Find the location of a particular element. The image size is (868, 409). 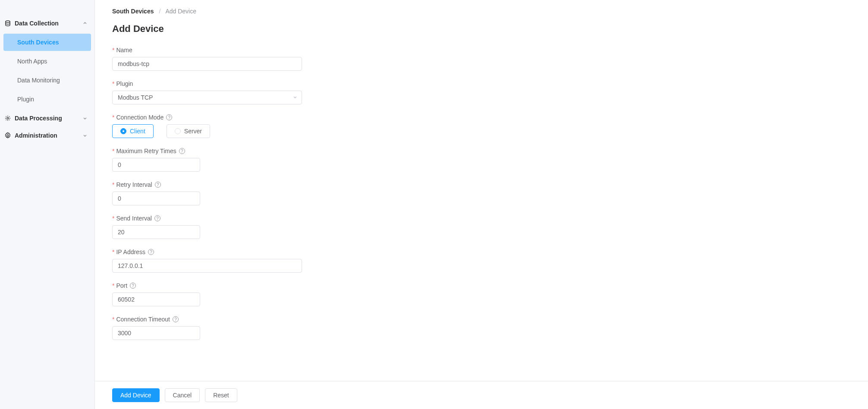

form-item-name: * Name is located at coordinates (481, 59).